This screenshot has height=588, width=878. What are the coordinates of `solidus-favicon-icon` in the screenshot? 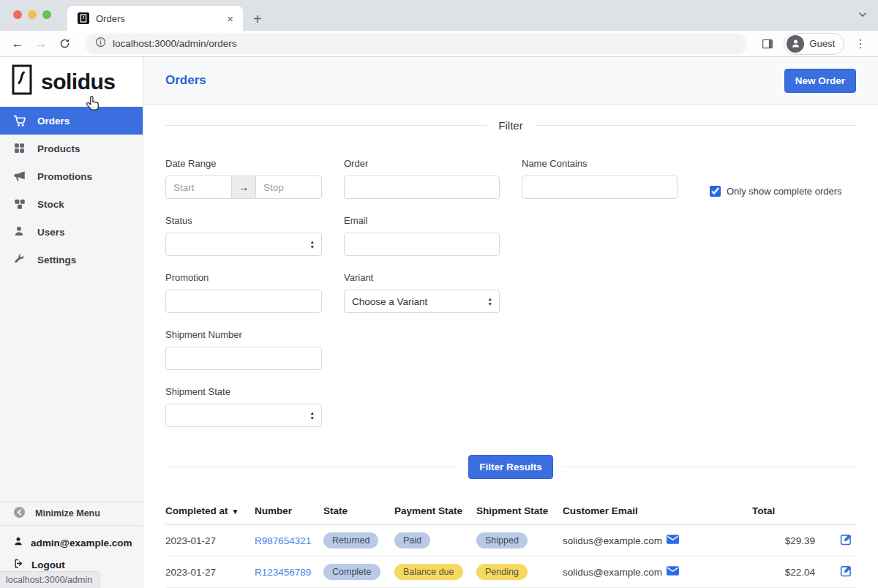 It's located at (83, 18).